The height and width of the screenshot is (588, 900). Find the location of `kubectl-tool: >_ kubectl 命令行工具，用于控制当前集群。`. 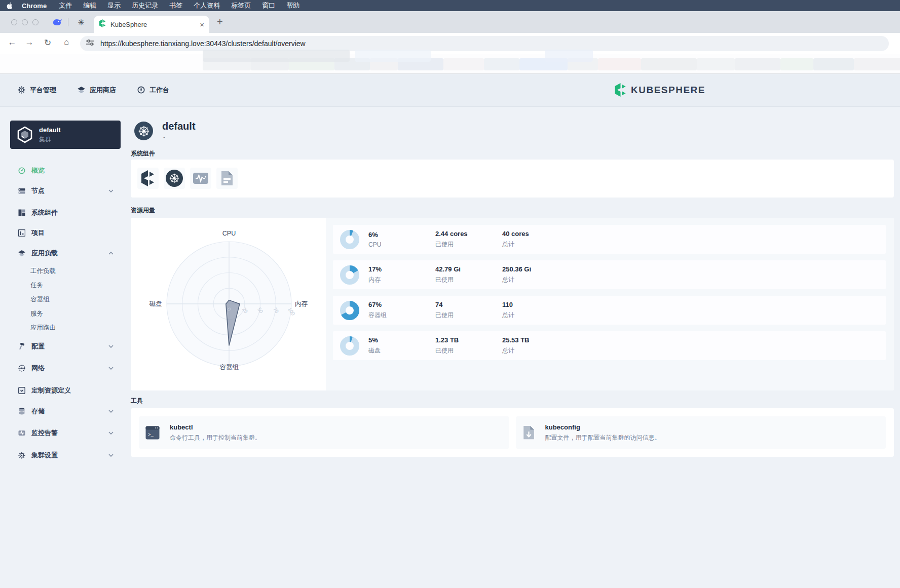

kubectl-tool: >_ kubectl 命令行工具，用于控制当前集群。 is located at coordinates (324, 433).